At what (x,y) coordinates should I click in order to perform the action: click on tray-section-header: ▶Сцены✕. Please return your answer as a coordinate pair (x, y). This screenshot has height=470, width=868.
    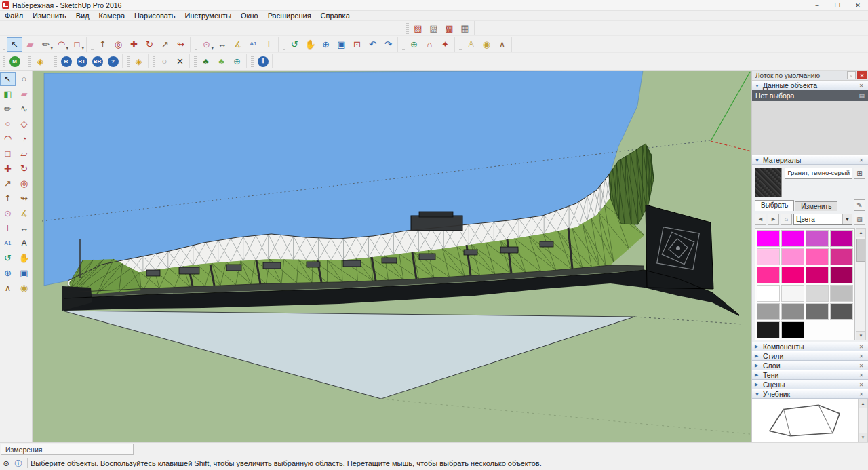
    Looking at the image, I should click on (810, 385).